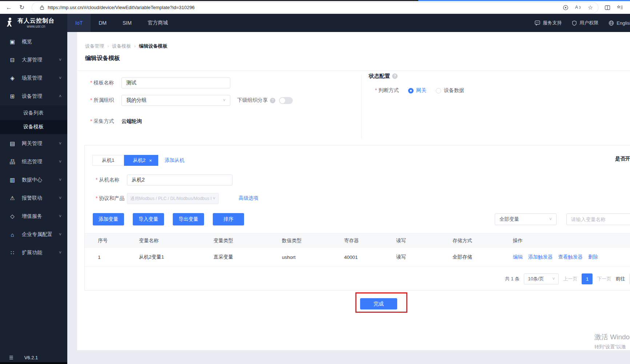 This screenshot has width=630, height=364. Describe the element at coordinates (548, 23) in the screenshot. I see `support-link: 服务支持` at that location.